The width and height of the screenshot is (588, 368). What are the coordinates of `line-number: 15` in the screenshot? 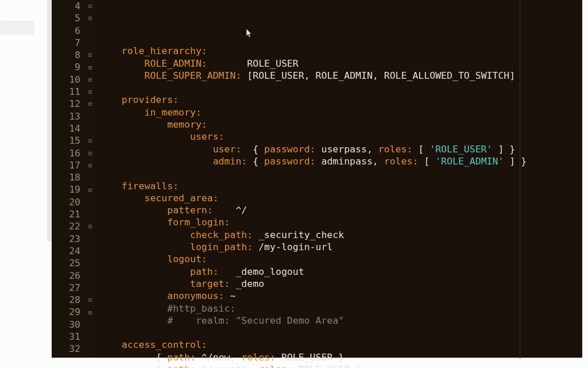 It's located at (68, 140).